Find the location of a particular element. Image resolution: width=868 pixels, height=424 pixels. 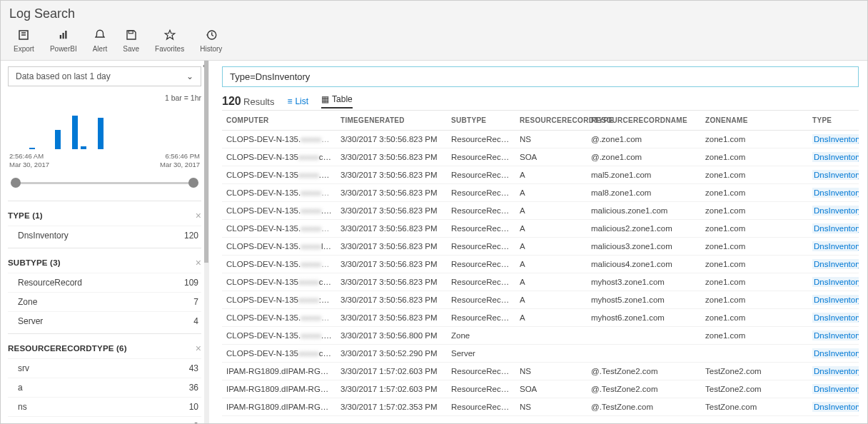

powerbi-button: PowerBI is located at coordinates (64, 41).